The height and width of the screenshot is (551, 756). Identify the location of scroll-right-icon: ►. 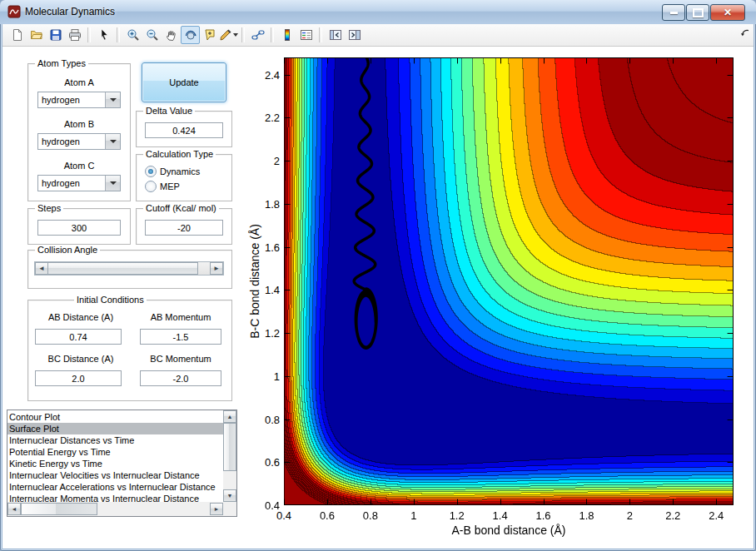
(216, 509).